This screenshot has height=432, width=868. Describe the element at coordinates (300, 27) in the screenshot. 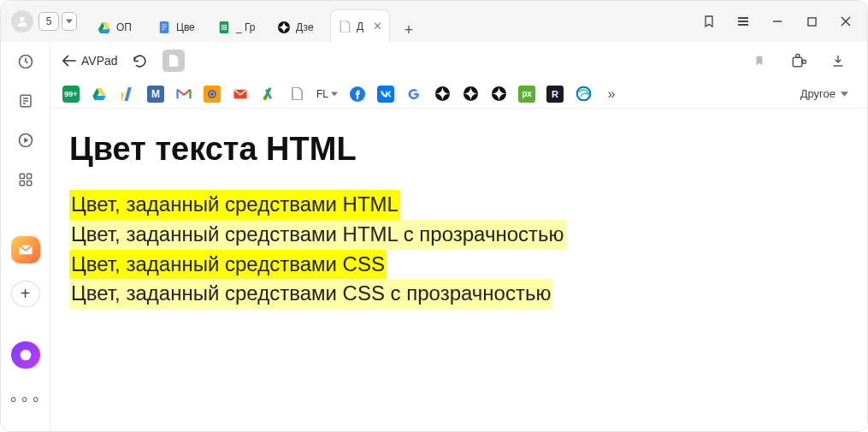

I see `tab-zen: Дзе` at that location.